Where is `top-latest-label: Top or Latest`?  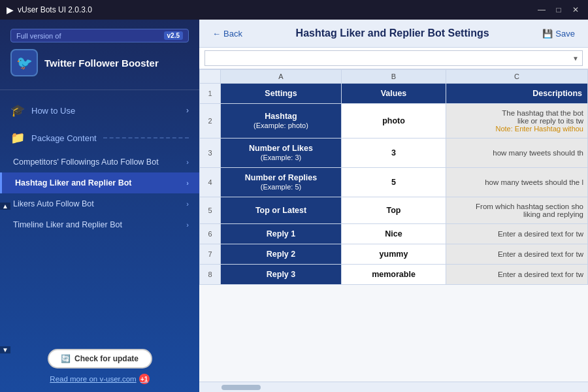
top-latest-label: Top or Latest is located at coordinates (281, 210).